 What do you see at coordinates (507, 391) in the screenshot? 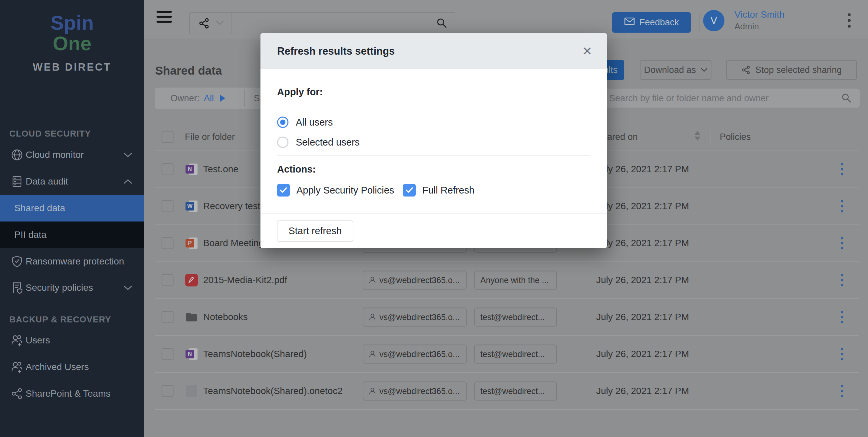
I see `table-row: TeamsNotebook(Shared).onetoc2 vs@webdire…` at bounding box center [507, 391].